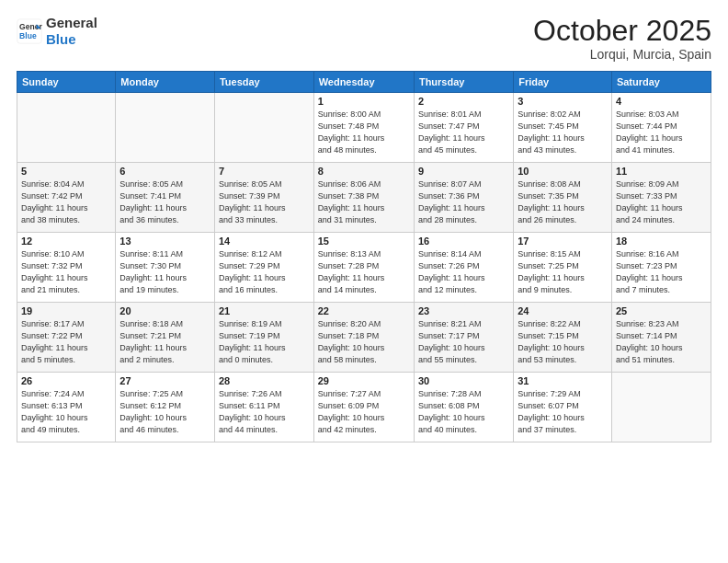  Describe the element at coordinates (563, 132) in the screenshot. I see `day-info: Sunrise: 8:02 AM Sunset: 7:45 PM Dayligh…` at that location.